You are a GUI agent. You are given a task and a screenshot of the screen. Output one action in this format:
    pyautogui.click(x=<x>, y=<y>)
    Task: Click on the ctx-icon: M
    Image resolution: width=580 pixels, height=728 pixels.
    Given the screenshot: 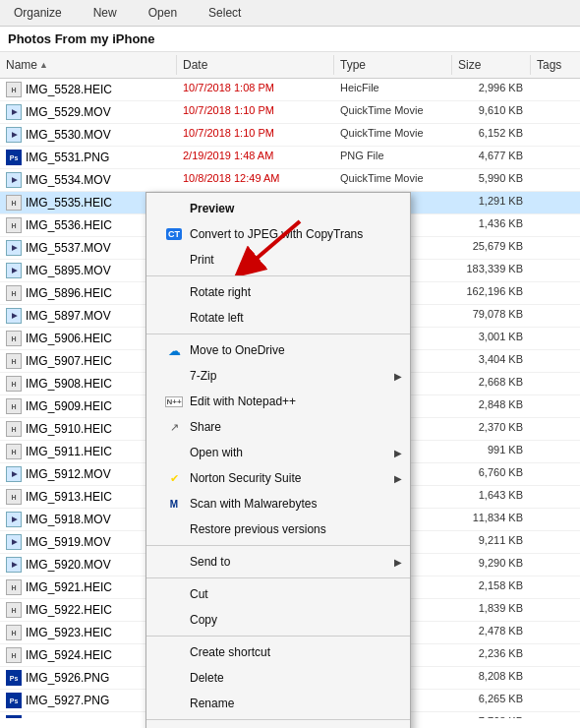 What is the action you would take?
    pyautogui.click(x=174, y=504)
    